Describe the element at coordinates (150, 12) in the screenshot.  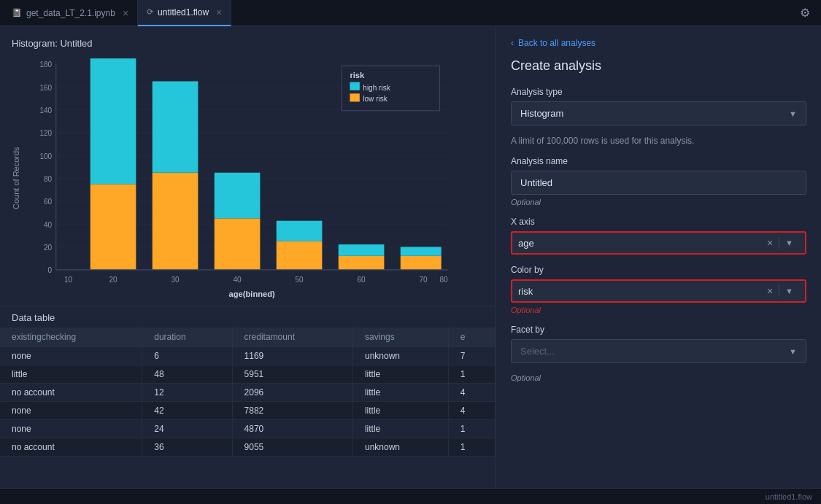
I see `flow-icon: ⟳` at that location.